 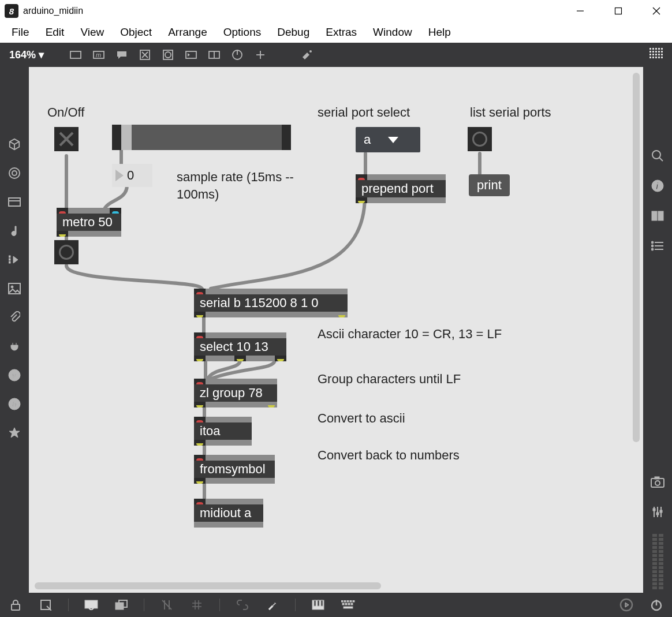 I want to click on dropdown-serial-port: a, so click(x=388, y=140).